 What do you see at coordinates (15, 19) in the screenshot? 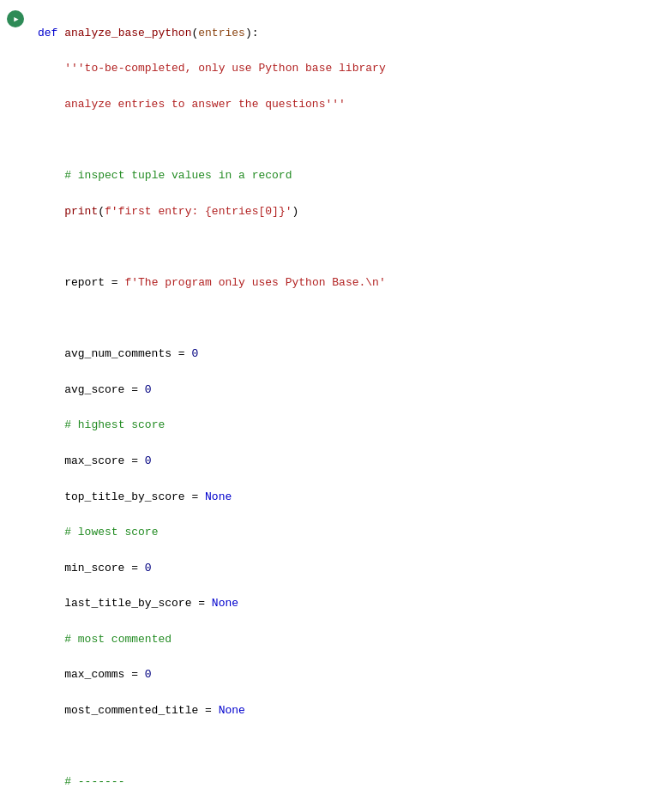
I see `run-button` at bounding box center [15, 19].